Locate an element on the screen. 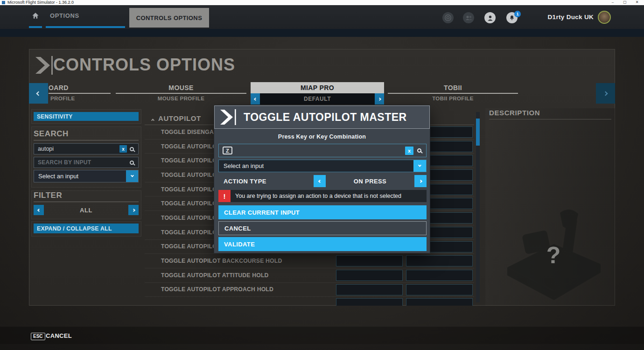 This screenshot has width=644, height=350. binding-row is located at coordinates (309, 301).